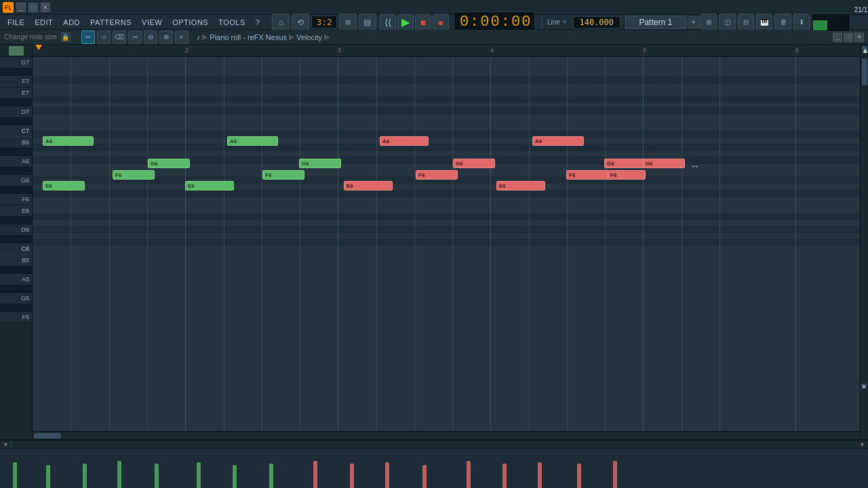  What do you see at coordinates (210, 186) in the screenshot?
I see `note-E6-2: E6` at bounding box center [210, 186].